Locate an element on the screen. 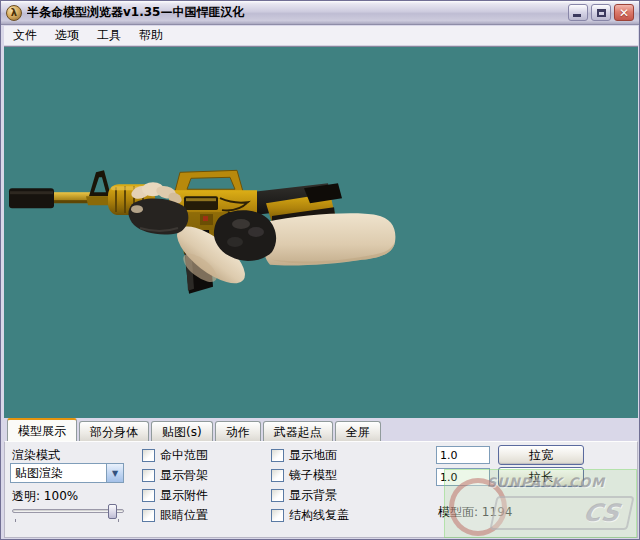 This screenshot has height=540, width=640. tab-model-display: 模型展示 is located at coordinates (42, 430).